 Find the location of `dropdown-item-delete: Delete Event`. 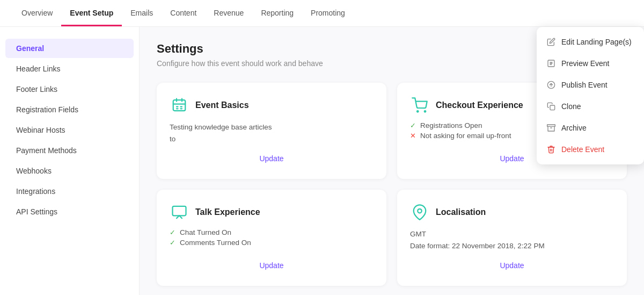

dropdown-item-delete: Delete Event is located at coordinates (590, 149).